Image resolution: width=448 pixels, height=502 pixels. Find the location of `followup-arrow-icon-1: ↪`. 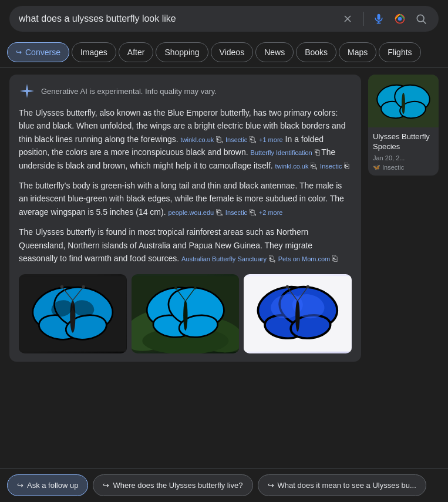

followup-arrow-icon-1: ↪ is located at coordinates (20, 485).